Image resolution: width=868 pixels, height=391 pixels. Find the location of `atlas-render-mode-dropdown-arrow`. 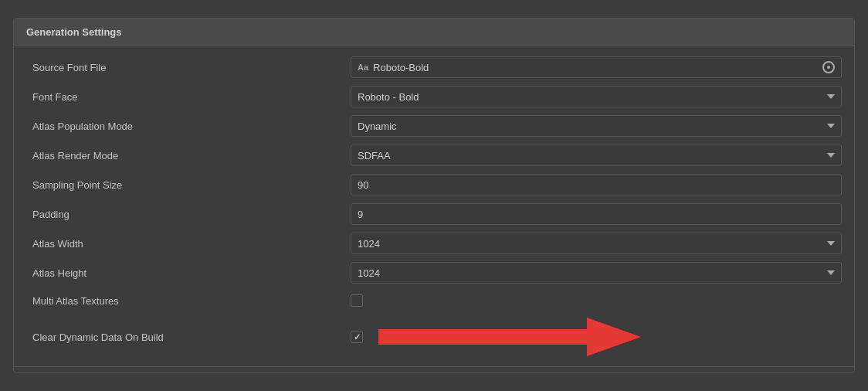

atlas-render-mode-dropdown-arrow is located at coordinates (831, 155).